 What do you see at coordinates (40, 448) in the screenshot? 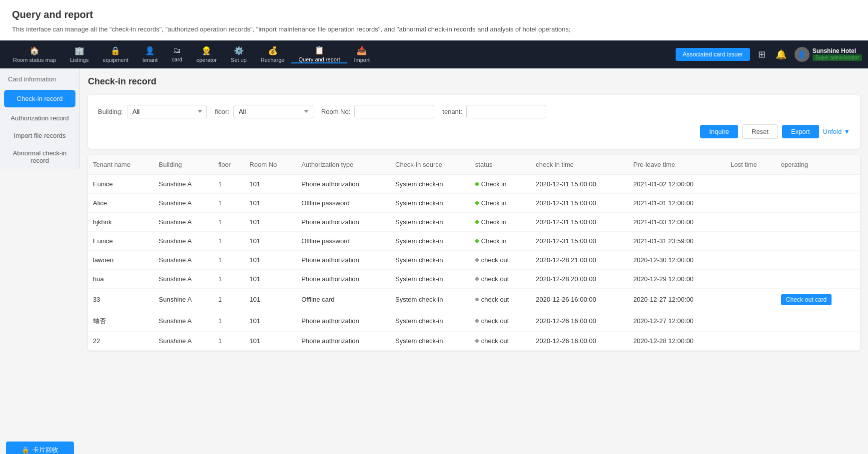
I see `card-recycle-button: 🔒 卡片回收` at bounding box center [40, 448].